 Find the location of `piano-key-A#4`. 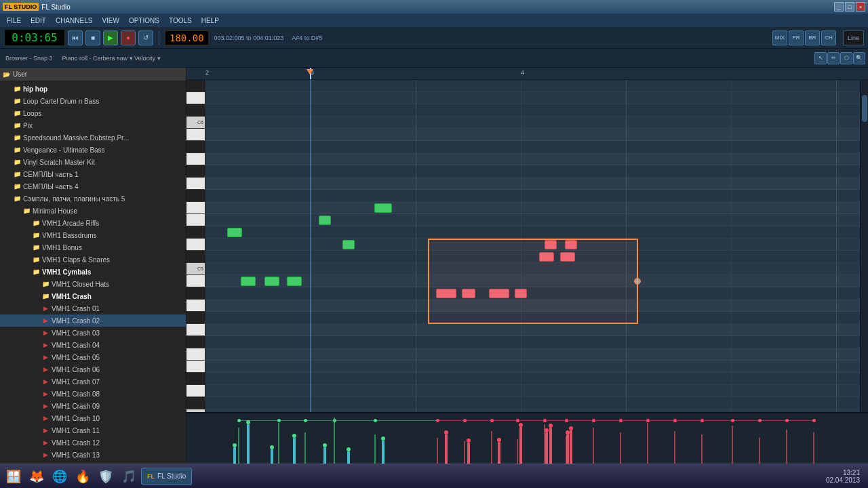

piano-key-A#4 is located at coordinates (195, 293).